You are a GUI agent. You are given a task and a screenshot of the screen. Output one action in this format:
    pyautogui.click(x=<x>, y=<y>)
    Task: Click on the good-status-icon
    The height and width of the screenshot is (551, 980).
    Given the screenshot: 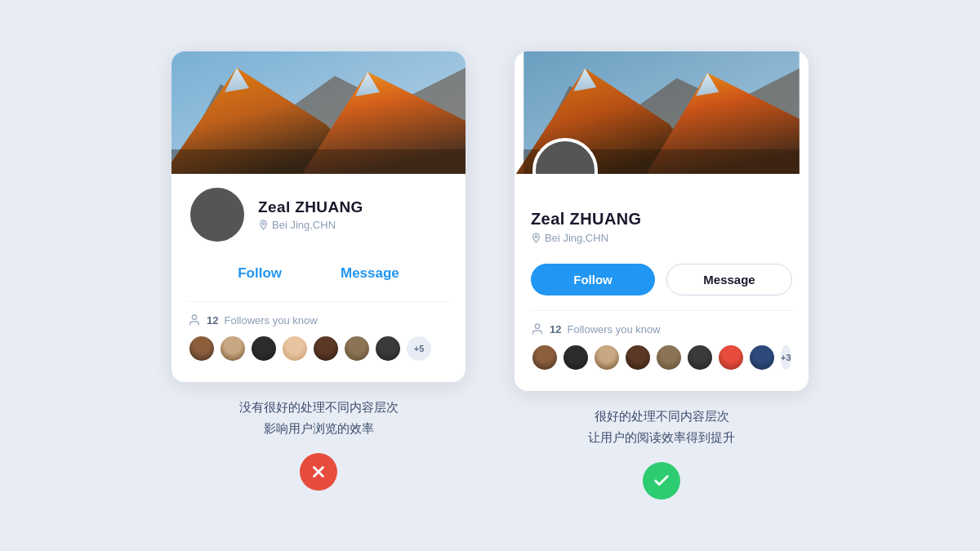 What is the action you would take?
    pyautogui.click(x=662, y=481)
    